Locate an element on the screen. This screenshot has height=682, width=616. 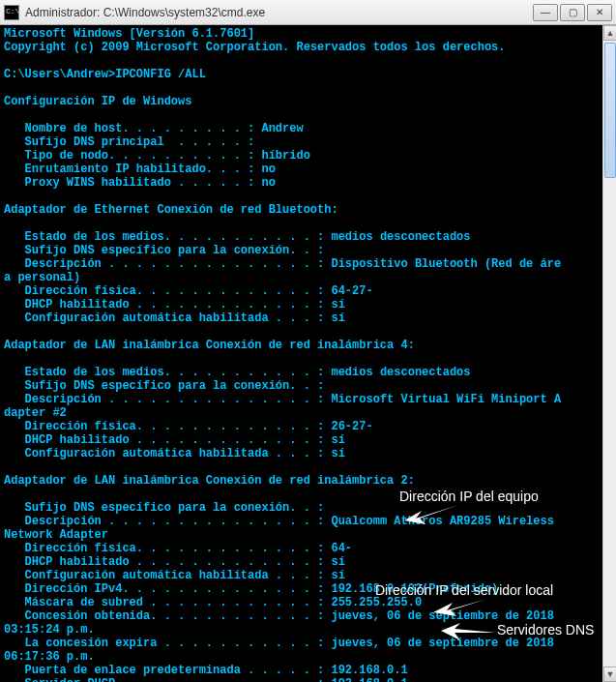
host-label: Nombre de host. . . . . . . . . : is located at coordinates (130, 129).